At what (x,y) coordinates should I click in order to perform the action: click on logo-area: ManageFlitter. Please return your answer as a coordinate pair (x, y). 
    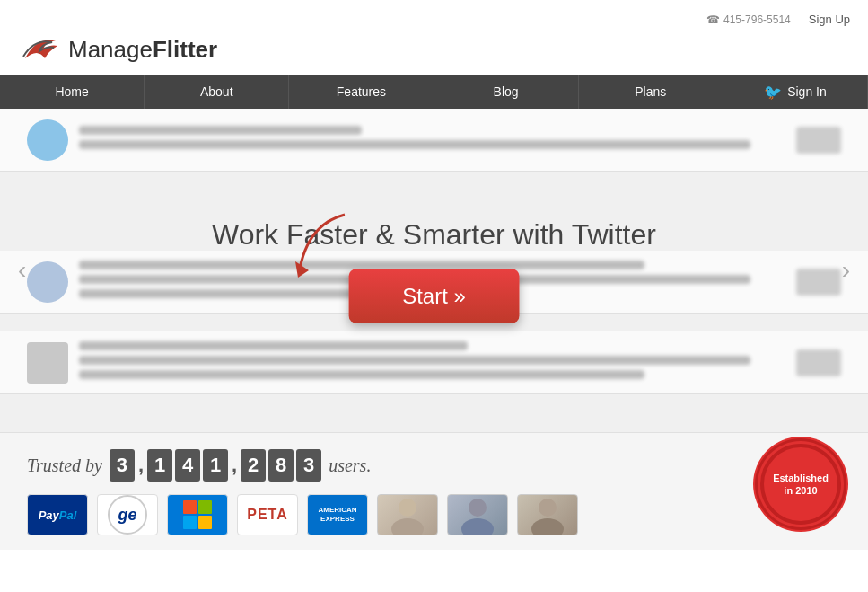
    Looking at the image, I should click on (118, 49).